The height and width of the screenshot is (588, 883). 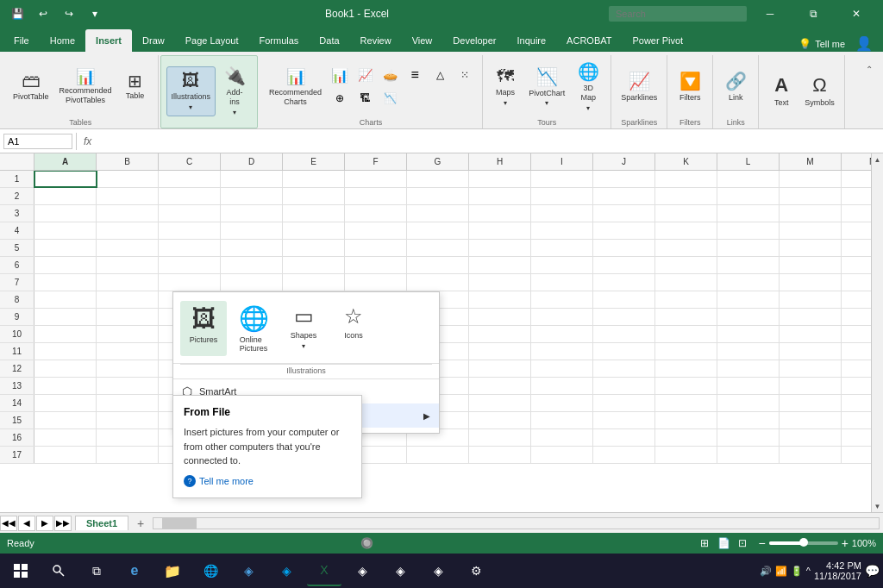 What do you see at coordinates (781, 91) in the screenshot?
I see `text-button: A Text` at bounding box center [781, 91].